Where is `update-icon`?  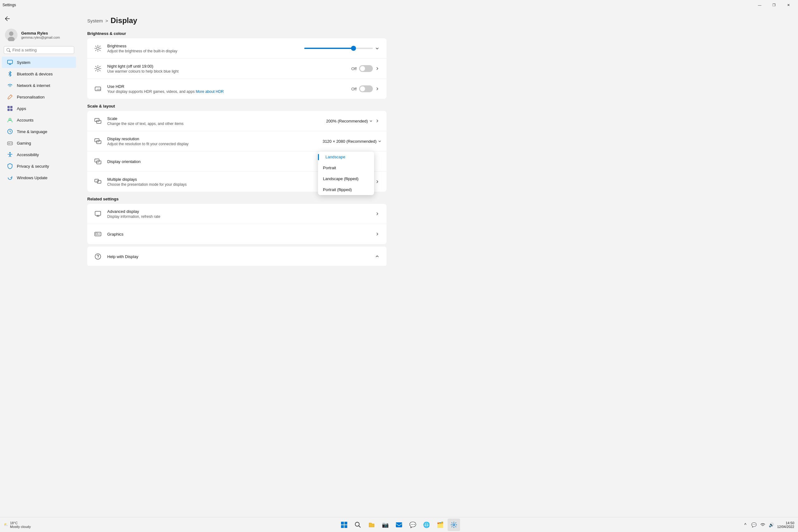
update-icon is located at coordinates (10, 178).